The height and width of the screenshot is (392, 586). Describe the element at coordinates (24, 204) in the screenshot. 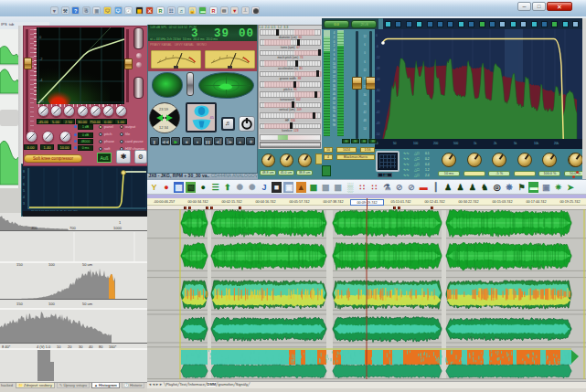

I see `svg-text: 3` at that location.